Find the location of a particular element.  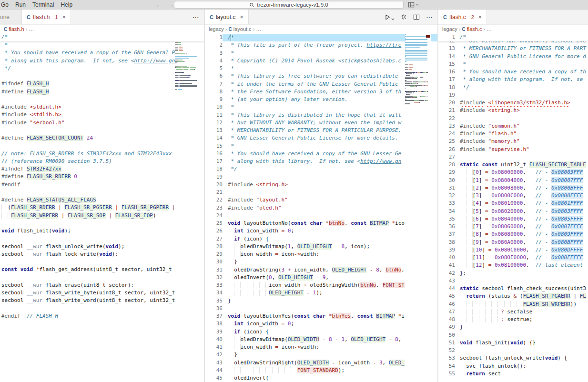

code-line: 46 FLASH_SR_WRPERR)) is located at coordinates (513, 304).